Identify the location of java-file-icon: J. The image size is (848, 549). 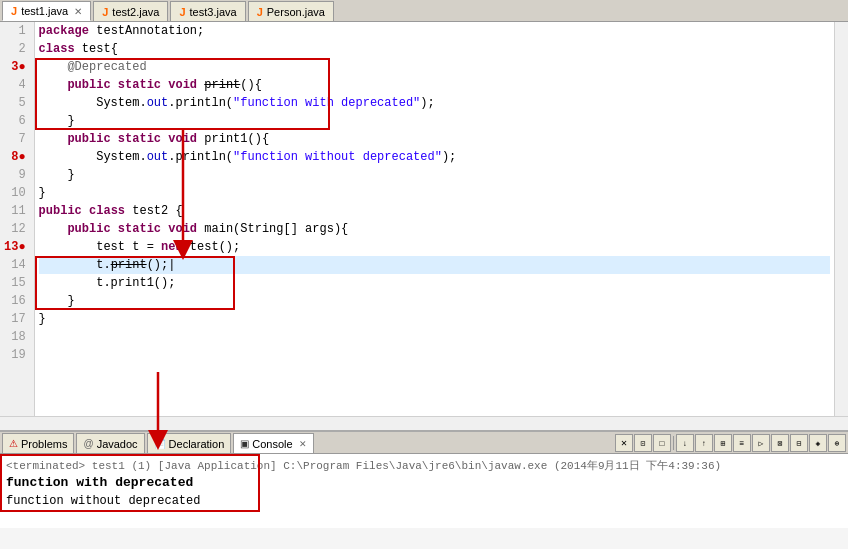
(14, 11).